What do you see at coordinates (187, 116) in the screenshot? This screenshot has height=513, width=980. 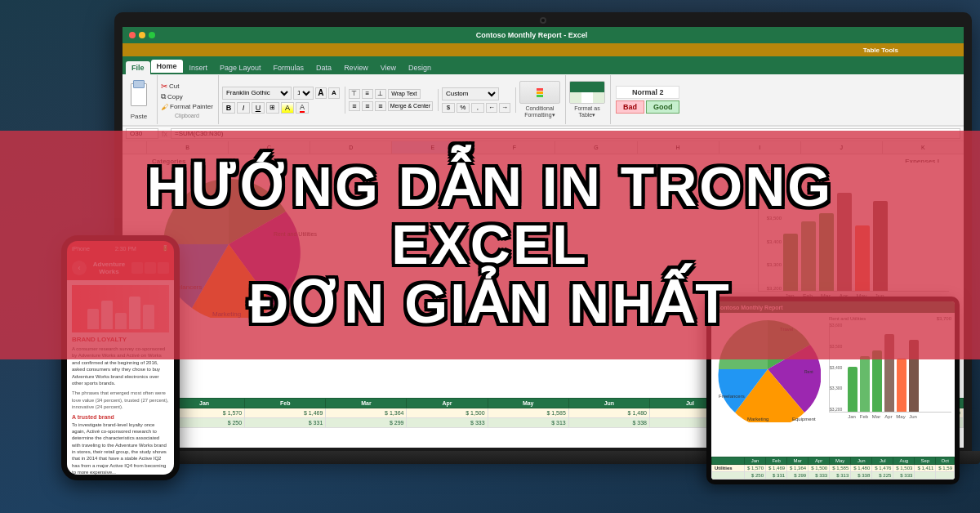 I see `clipboard-label: Clipboard` at bounding box center [187, 116].